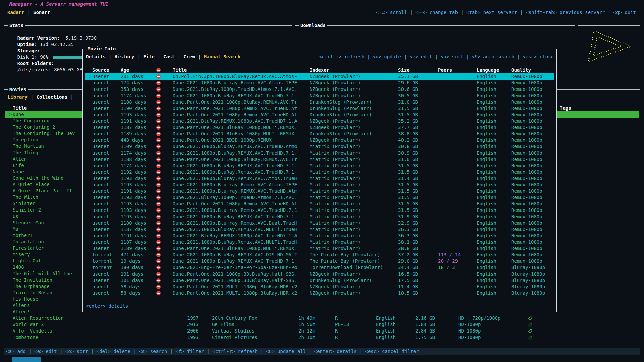 Image resolution: width=644 pixels, height=362 pixels. Describe the element at coordinates (322, 331) in the screenshot. I see `movie-table-row: 2006Virtual Studios2h 12mREnglish2.84 GB…` at that location.